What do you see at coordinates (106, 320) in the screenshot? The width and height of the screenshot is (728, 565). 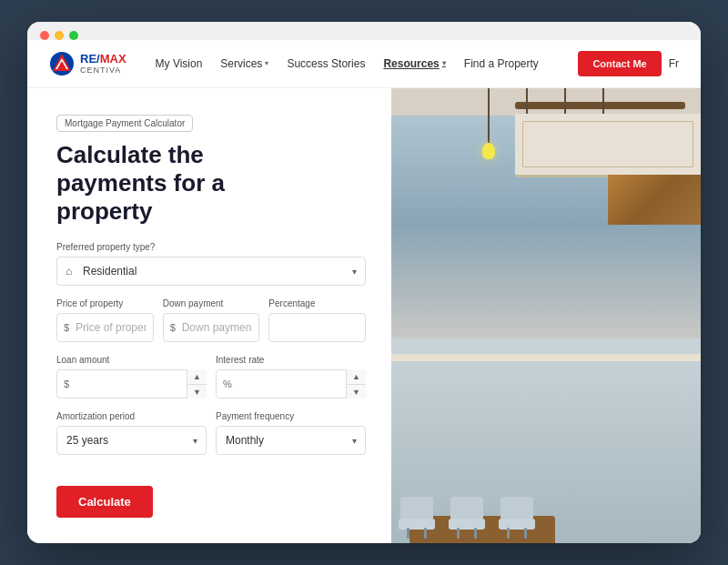 I see `price-of-property-field: Price of property $` at bounding box center [106, 320].